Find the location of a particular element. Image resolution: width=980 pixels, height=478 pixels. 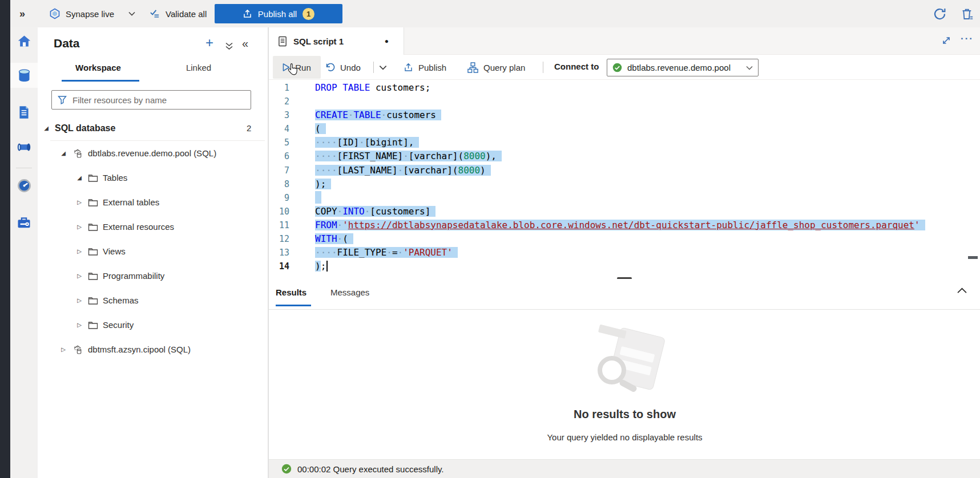

tab-more-button: ··· is located at coordinates (967, 39).